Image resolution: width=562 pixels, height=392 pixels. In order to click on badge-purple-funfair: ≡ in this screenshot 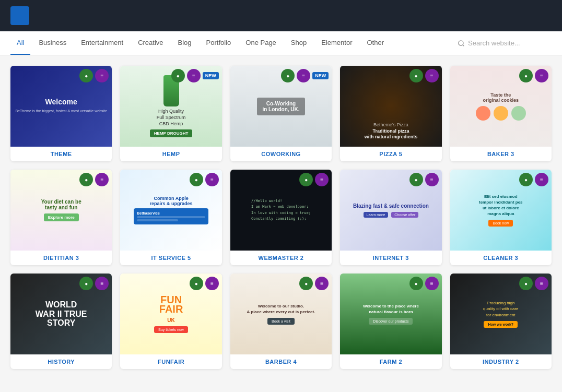, I will do `click(212, 283)`.